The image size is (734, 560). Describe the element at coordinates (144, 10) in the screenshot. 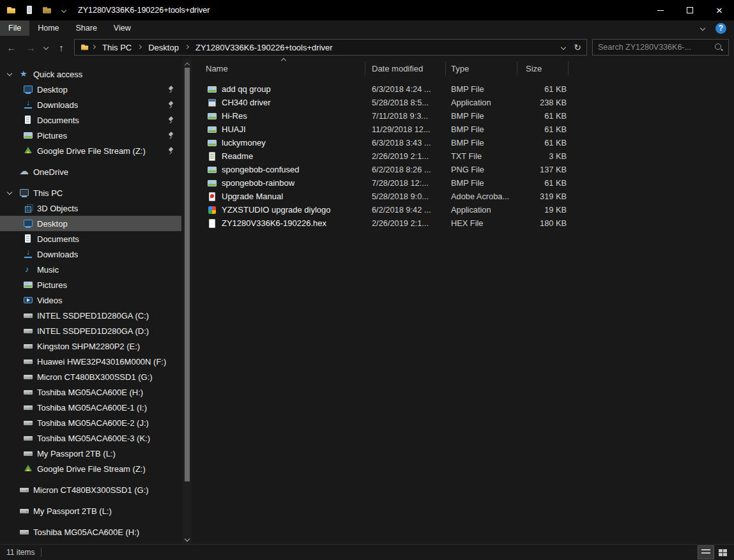

I see `window-title: ZY1280V336K6-190226+tools+driver` at that location.